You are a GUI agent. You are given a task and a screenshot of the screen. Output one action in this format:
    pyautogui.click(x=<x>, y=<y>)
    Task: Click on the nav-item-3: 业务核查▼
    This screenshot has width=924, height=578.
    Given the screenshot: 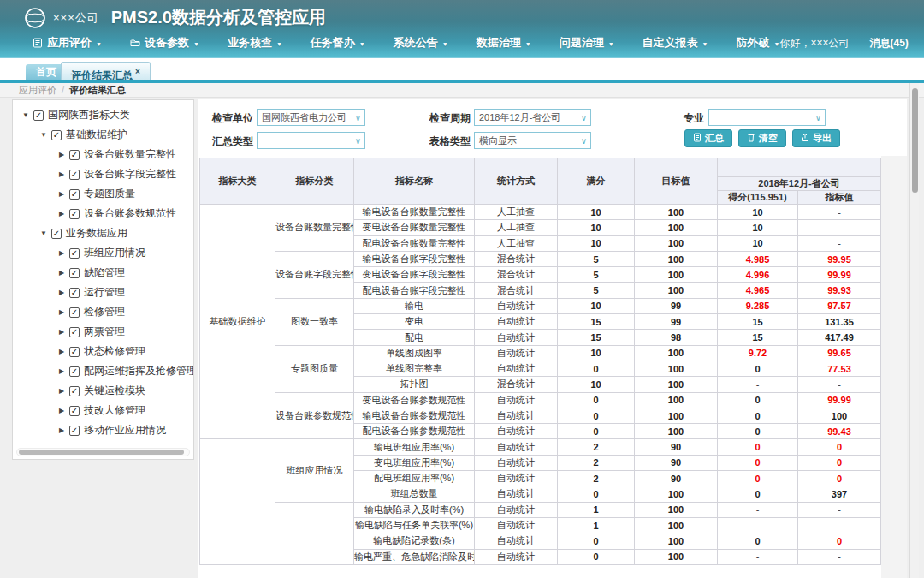 What is the action you would take?
    pyautogui.click(x=255, y=43)
    